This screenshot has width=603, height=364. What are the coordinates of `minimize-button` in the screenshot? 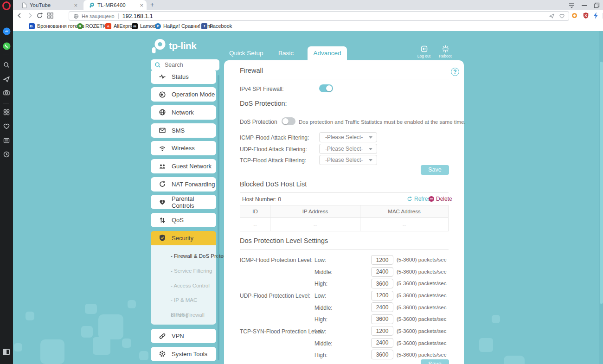 It's located at (584, 6).